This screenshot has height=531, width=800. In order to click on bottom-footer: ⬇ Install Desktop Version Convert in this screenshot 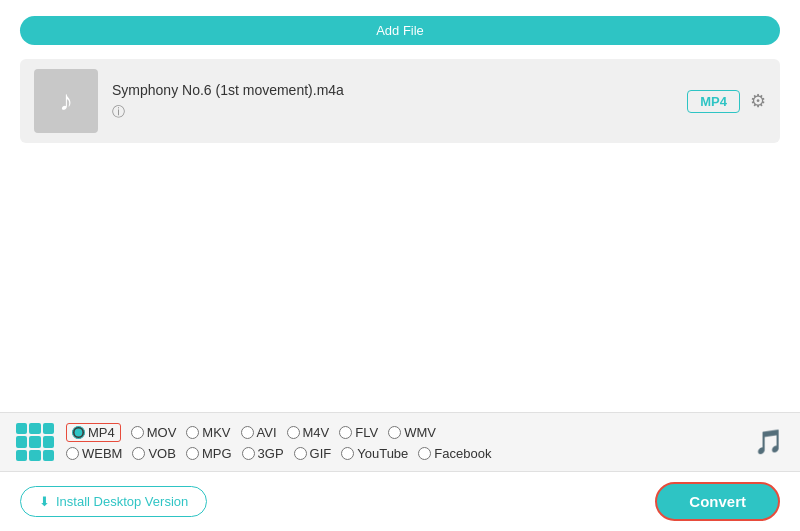, I will do `click(400, 501)`.